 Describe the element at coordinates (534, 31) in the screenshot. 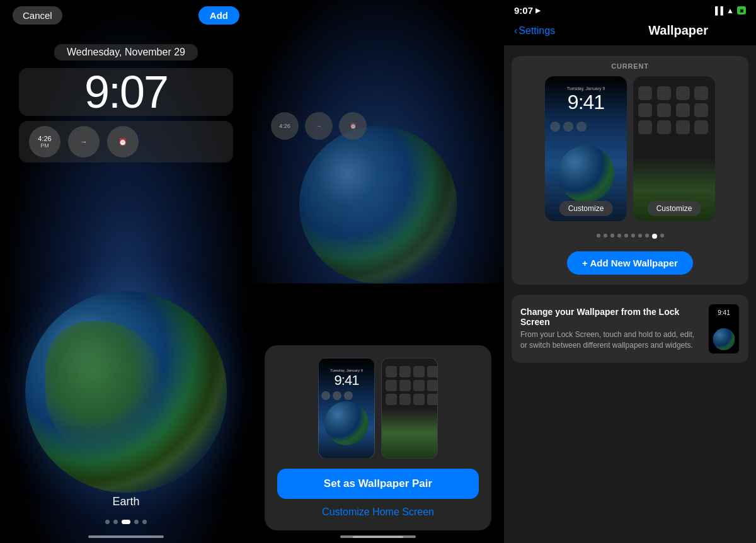

I see `back-button: ‹ Settings` at that location.